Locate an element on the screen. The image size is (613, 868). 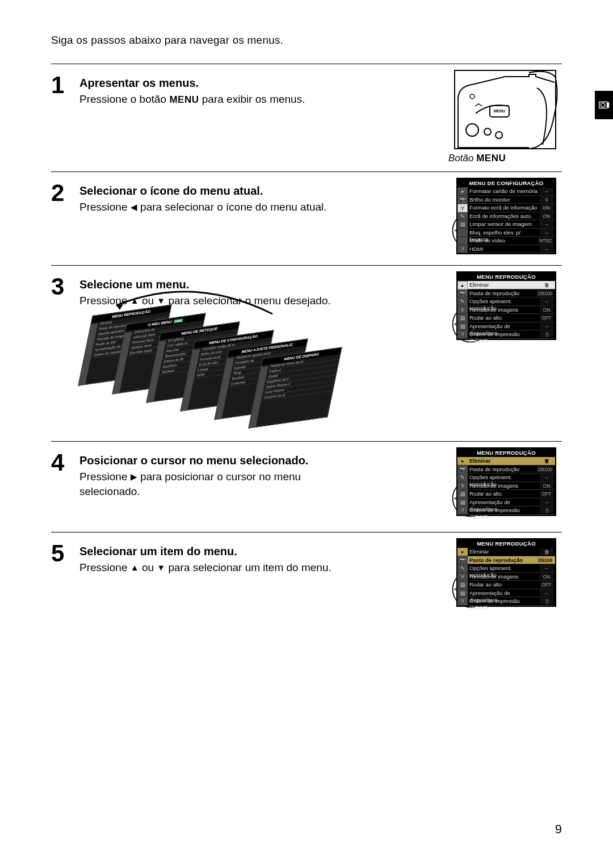
step-number: 3 is located at coordinates (65, 351).